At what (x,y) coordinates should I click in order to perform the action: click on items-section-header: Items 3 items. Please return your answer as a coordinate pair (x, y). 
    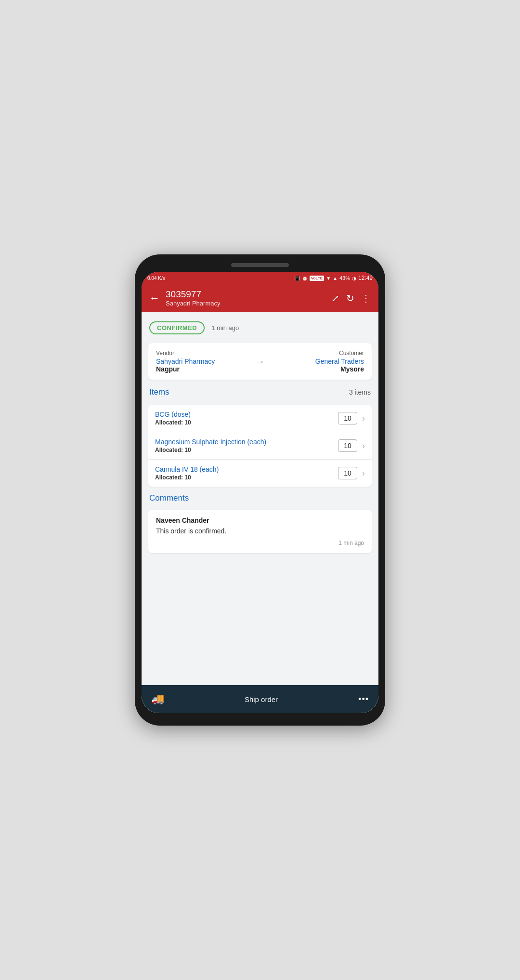
    Looking at the image, I should click on (260, 392).